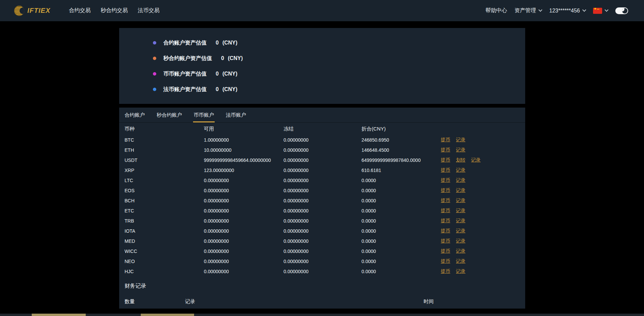  Describe the element at coordinates (32, 11) in the screenshot. I see `logo: IFTIEX` at that location.